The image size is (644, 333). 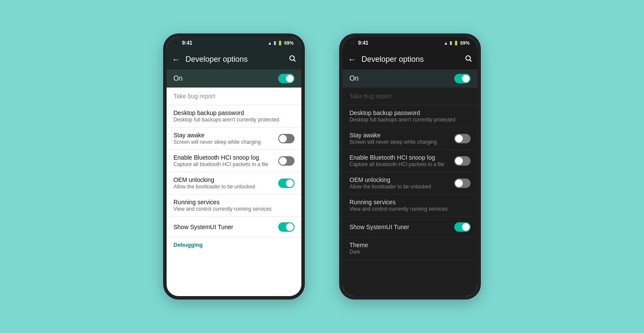 What do you see at coordinates (226, 227) in the screenshot?
I see `menu-item-title: Show SystemUI Tuner` at bounding box center [226, 227].